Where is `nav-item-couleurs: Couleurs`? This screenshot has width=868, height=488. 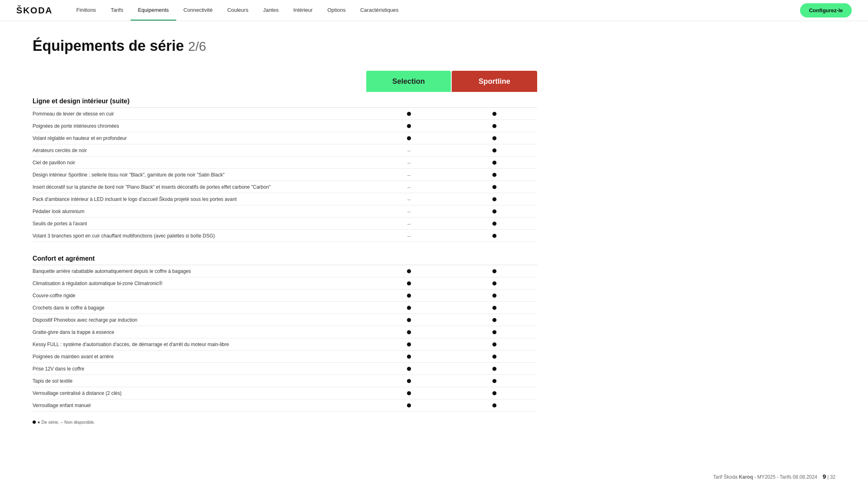 nav-item-couleurs: Couleurs is located at coordinates (238, 11).